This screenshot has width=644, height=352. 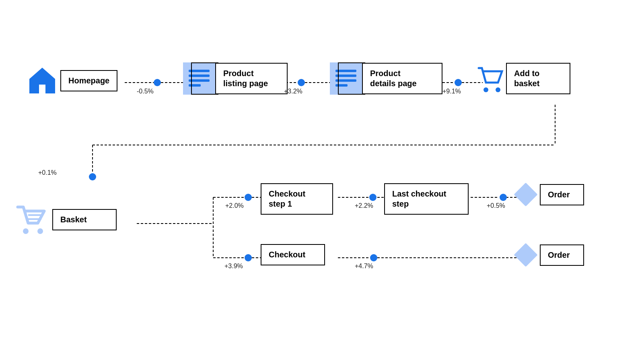 What do you see at coordinates (386, 79) in the screenshot?
I see `product-details-node: Product details page` at bounding box center [386, 79].